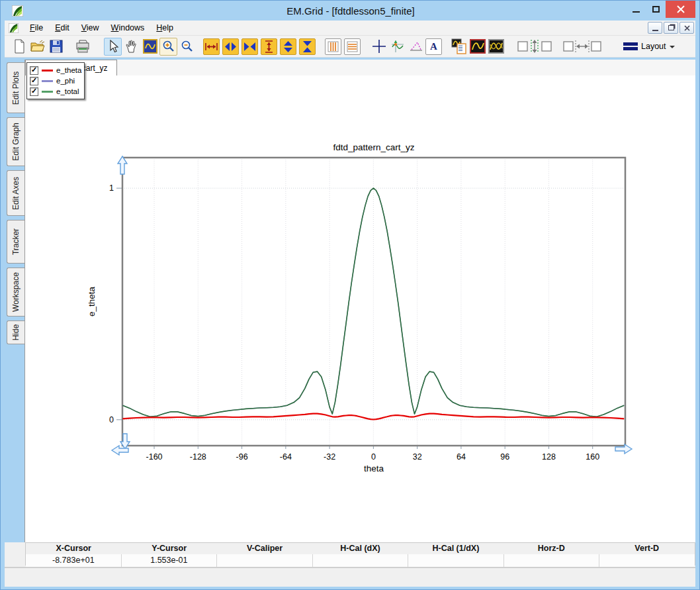 Image resolution: width=700 pixels, height=590 pixels. What do you see at coordinates (269, 46) in the screenshot?
I see `expand-y-icon` at bounding box center [269, 46].